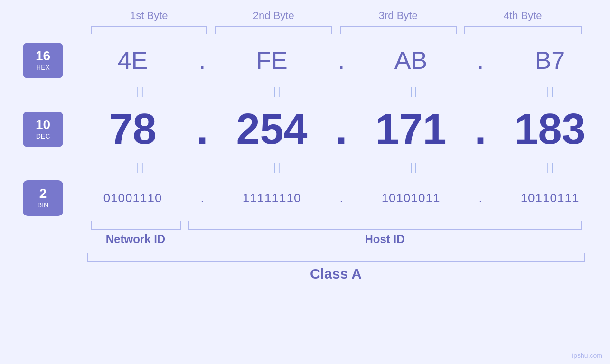 This screenshot has width=610, height=364. Describe the element at coordinates (336, 225) in the screenshot. I see `bottom-bracket-row` at that location.